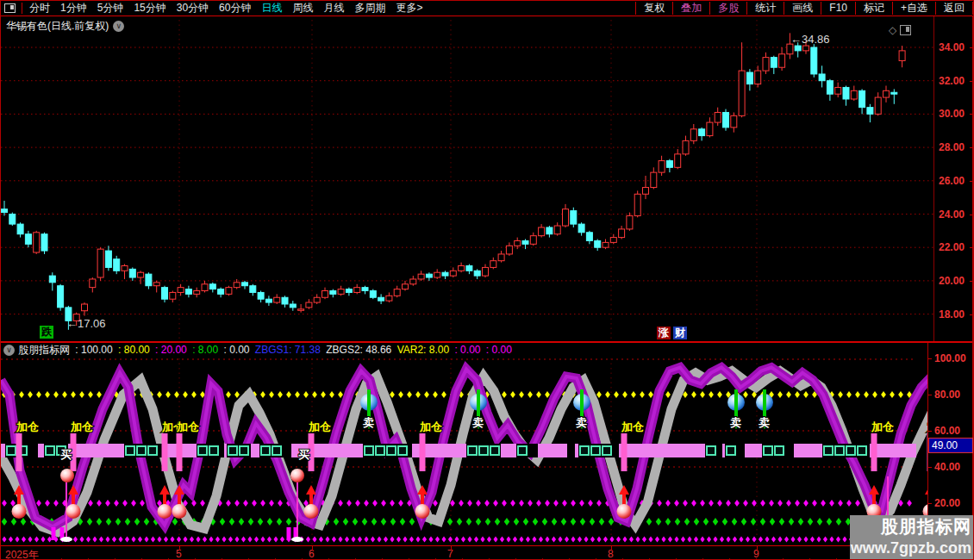 This screenshot has width=974, height=560. What do you see at coordinates (691, 9) in the screenshot?
I see `menu-item-tool-1: 叠加` at bounding box center [691, 9].